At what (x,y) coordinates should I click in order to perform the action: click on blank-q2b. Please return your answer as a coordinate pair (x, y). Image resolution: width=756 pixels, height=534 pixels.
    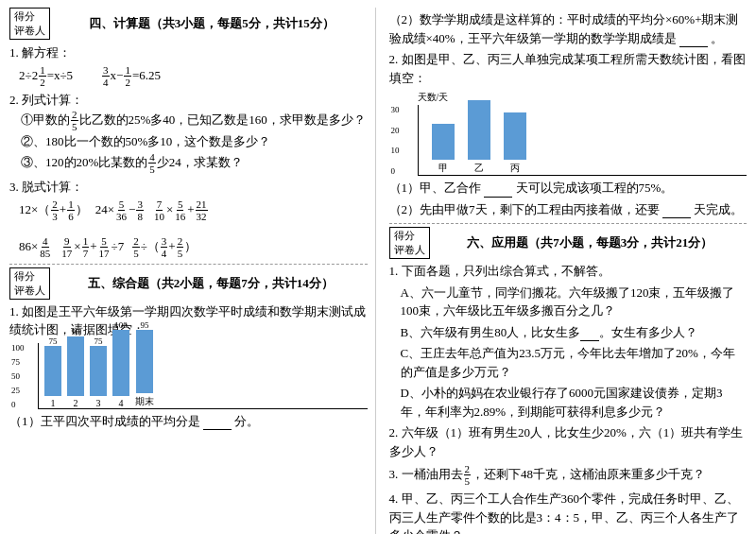
    Looking at the image, I should click on (677, 213).